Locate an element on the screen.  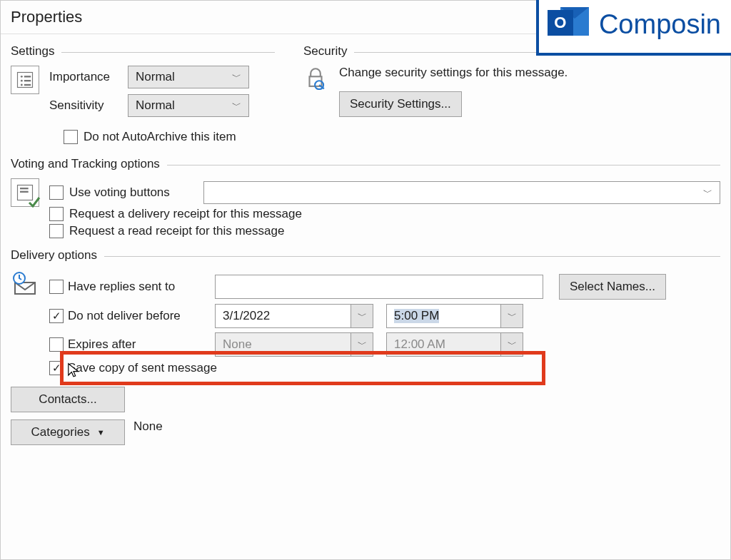
expires-date-dropdown: None ﹀ is located at coordinates (294, 345).